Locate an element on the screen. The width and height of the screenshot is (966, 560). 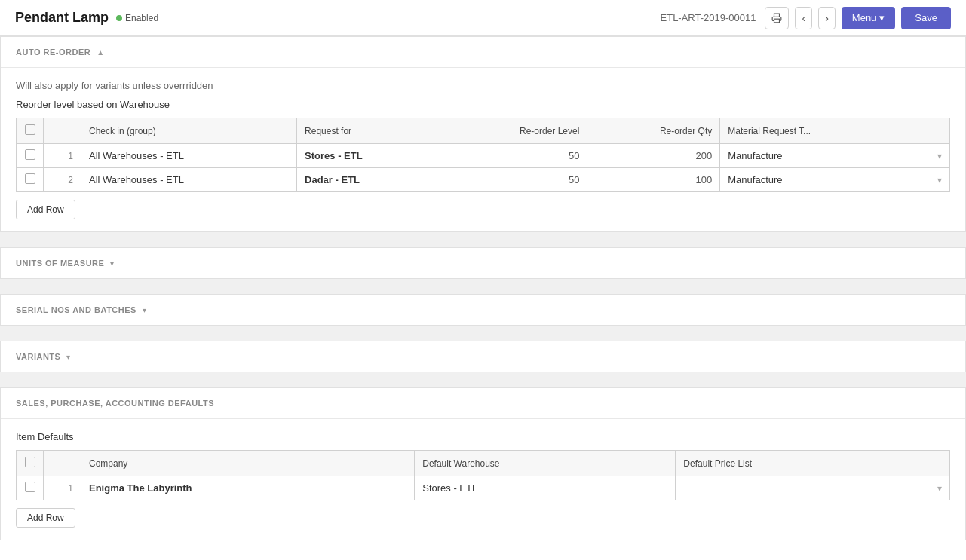
auto-reorder-sublabel: Reorder level based on Warehouse is located at coordinates (483, 104).